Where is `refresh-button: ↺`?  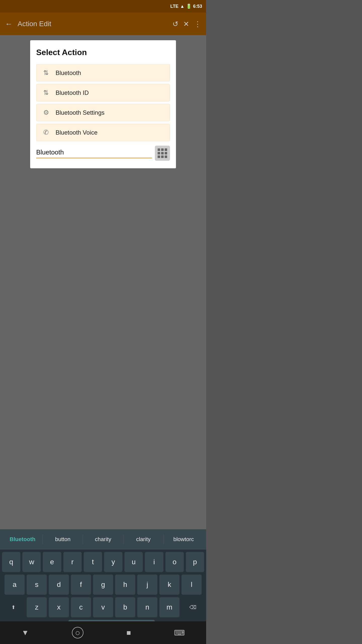
refresh-button: ↺ is located at coordinates (175, 24).